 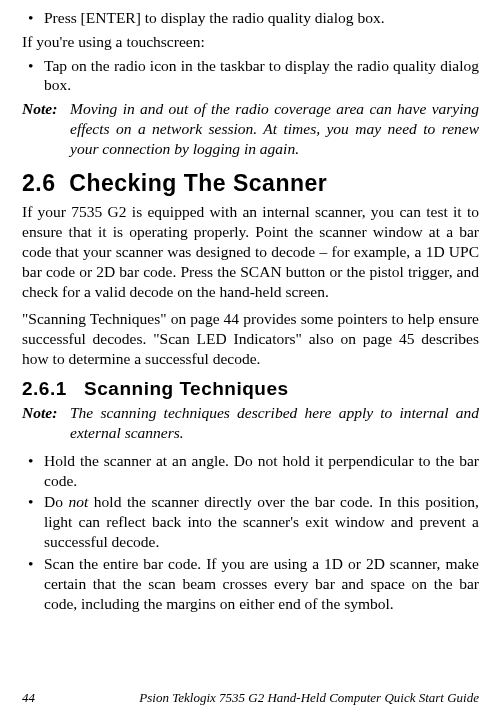 I want to click on bullet-text: Tap on the radio icon in the taskbar to …, so click(x=262, y=76).